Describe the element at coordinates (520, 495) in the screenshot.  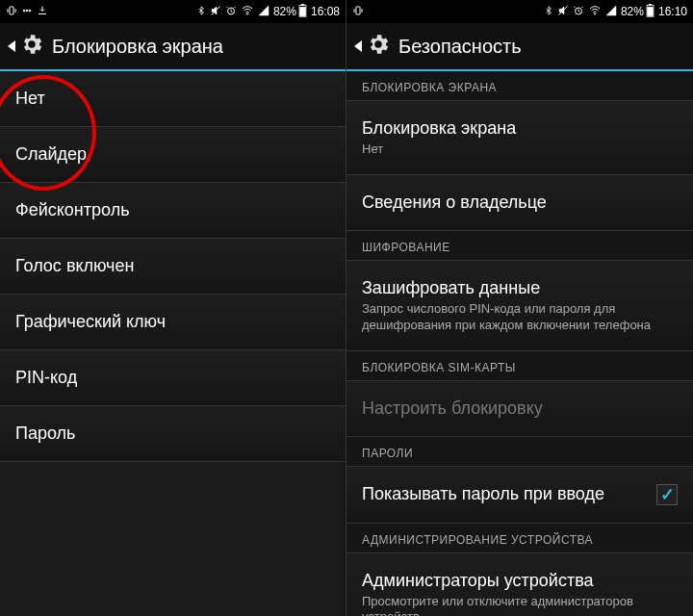
I see `item-show-password: Показывать пароль при вводе` at that location.